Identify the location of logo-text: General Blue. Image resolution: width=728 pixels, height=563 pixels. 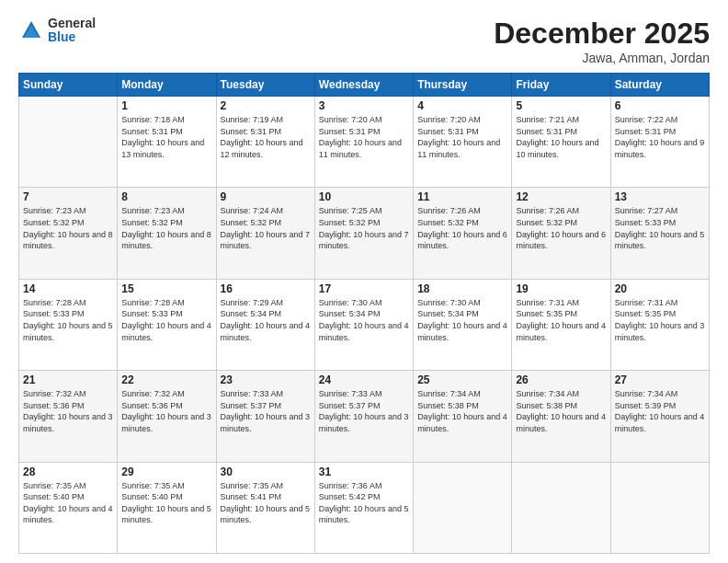
(72, 31).